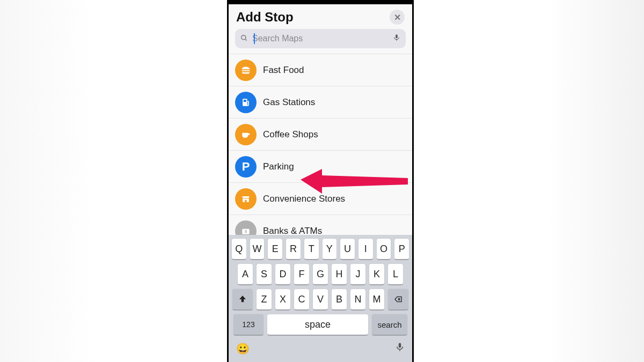 This screenshot has height=362, width=644. What do you see at coordinates (239, 249) in the screenshot?
I see `key-q: Q` at bounding box center [239, 249].